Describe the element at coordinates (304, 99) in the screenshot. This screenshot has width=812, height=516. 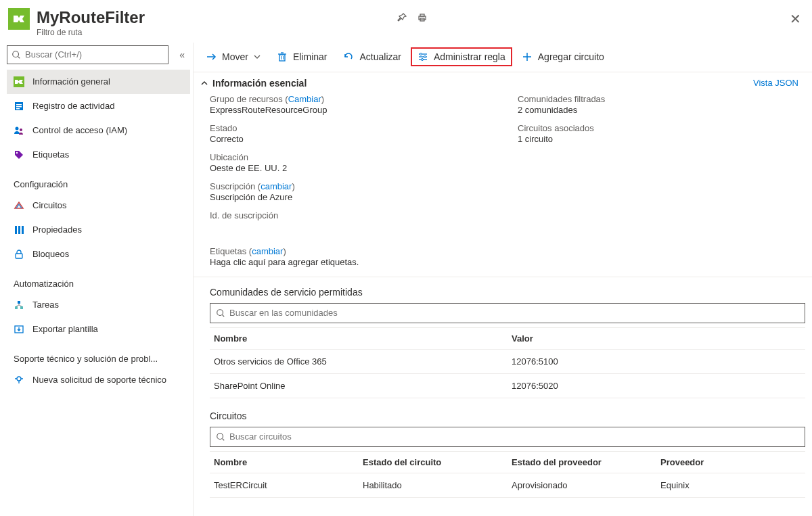
I see `change-resource-group-link: Cambiar` at that location.